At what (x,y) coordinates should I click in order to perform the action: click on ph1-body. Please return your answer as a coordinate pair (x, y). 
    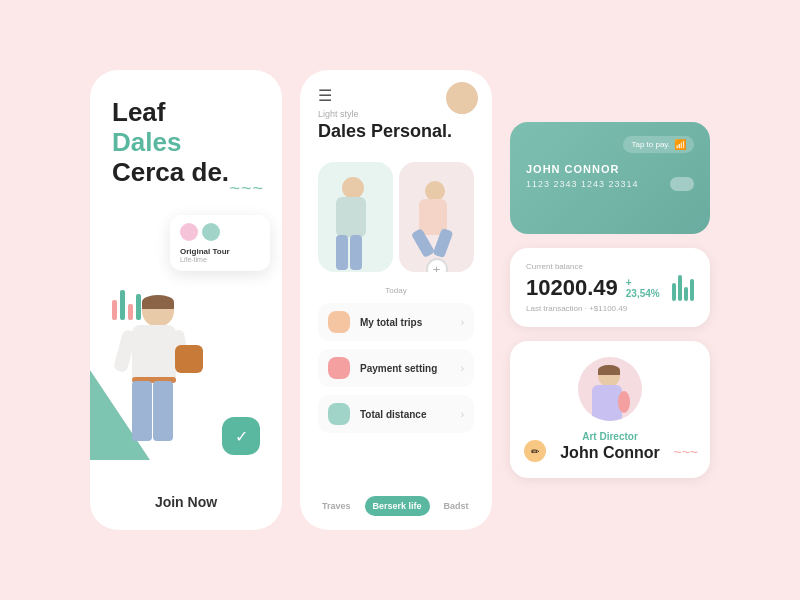
    Looking at the image, I should click on (351, 217).